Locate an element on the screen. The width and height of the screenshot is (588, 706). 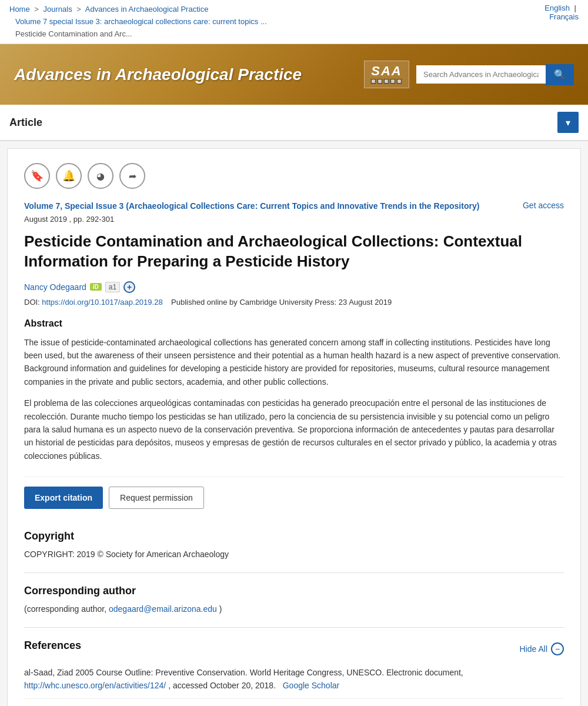
reference-item: al-Saad, Ziad 2005 Course Outline: Preve… is located at coordinates (294, 682).